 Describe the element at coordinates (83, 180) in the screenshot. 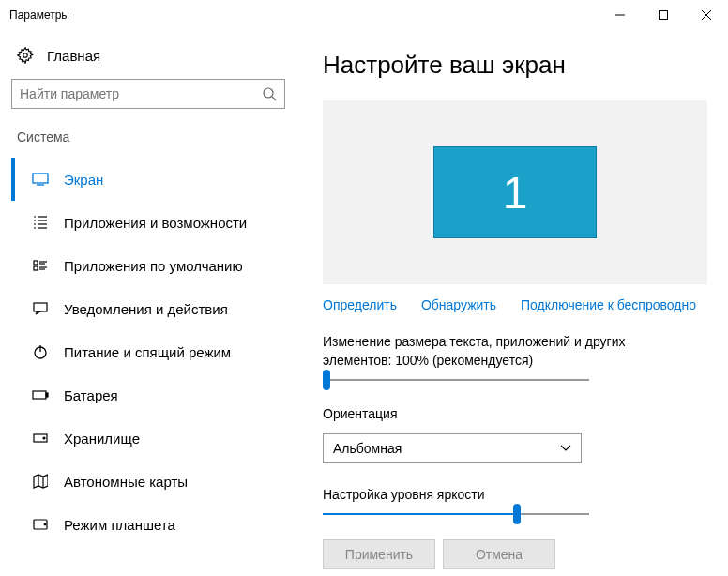

I see `sidebar-item-label: Экран` at that location.